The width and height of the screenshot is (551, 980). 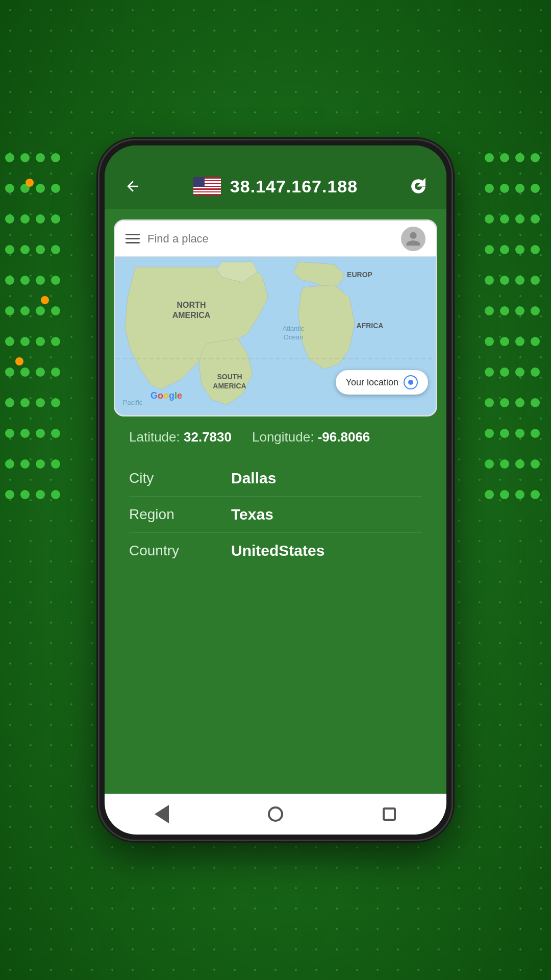 What do you see at coordinates (180, 514) in the screenshot?
I see `region-label: Region` at bounding box center [180, 514].